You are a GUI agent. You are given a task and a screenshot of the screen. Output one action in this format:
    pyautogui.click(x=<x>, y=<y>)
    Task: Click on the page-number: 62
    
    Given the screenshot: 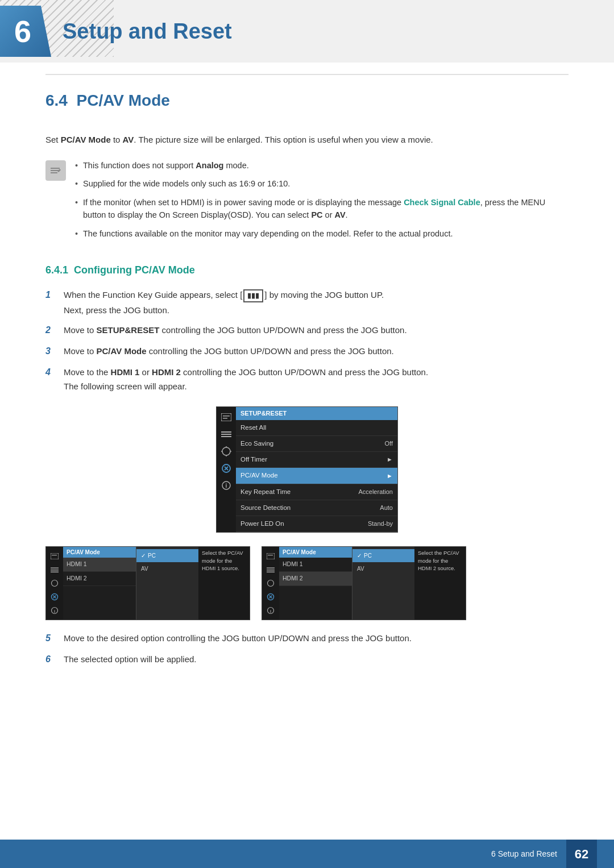 What is the action you would take?
    pyautogui.click(x=582, y=854)
    